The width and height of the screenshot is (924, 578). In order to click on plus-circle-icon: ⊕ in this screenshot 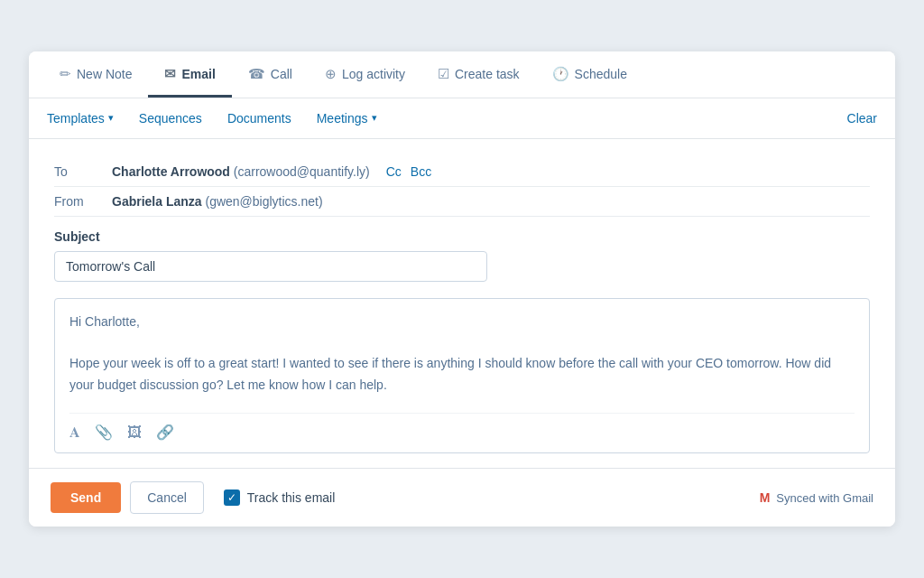, I will do `click(330, 74)`.